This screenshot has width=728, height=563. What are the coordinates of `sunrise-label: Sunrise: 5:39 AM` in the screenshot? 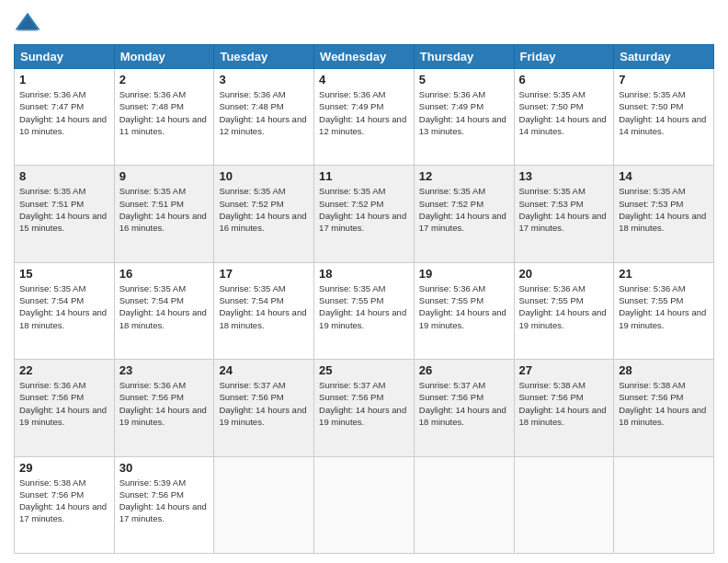 It's located at (153, 482).